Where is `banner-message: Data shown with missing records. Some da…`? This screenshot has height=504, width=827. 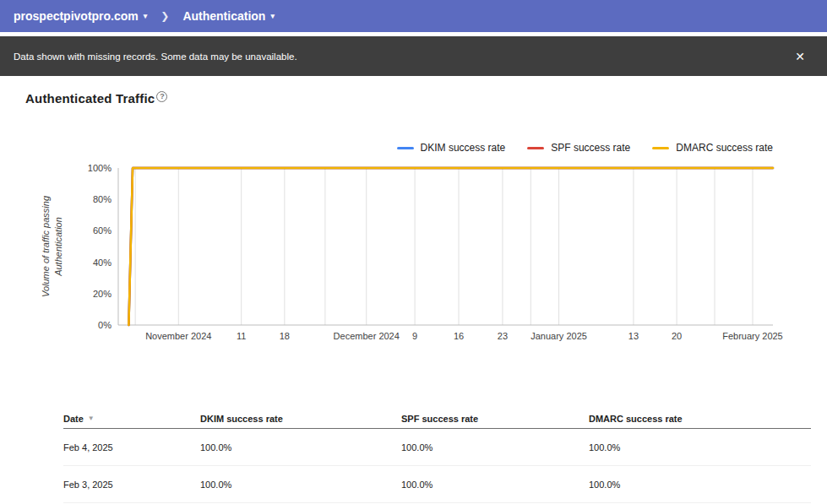 banner-message: Data shown with missing records. Some da… is located at coordinates (400, 57).